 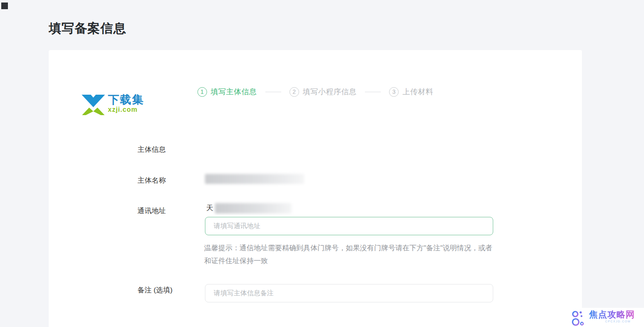 What do you see at coordinates (152, 149) in the screenshot?
I see `section-title-subject-info: 主体信息` at bounding box center [152, 149].